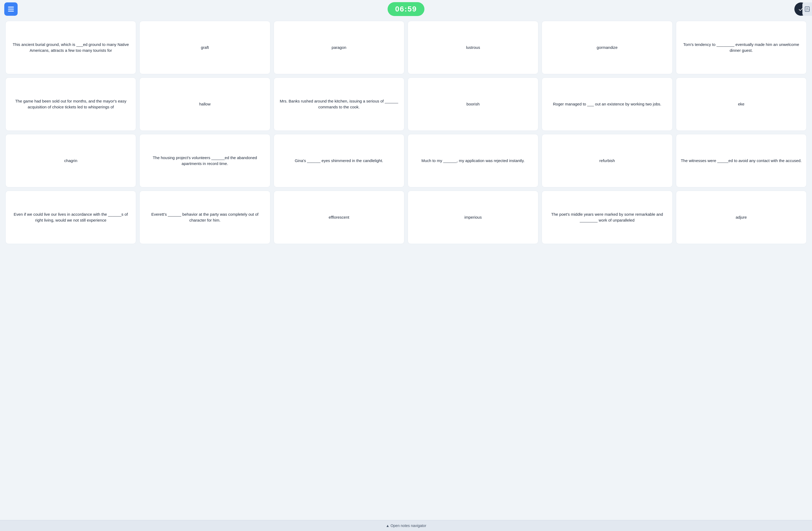 The height and width of the screenshot is (531, 812). I want to click on timer-display: 06:59, so click(406, 9).